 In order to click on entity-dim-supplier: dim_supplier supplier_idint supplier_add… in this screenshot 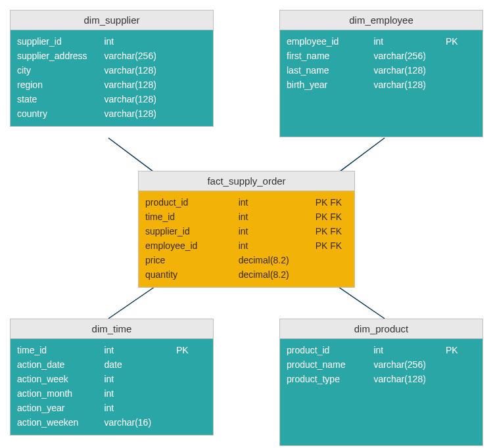, I will do `click(112, 68)`.